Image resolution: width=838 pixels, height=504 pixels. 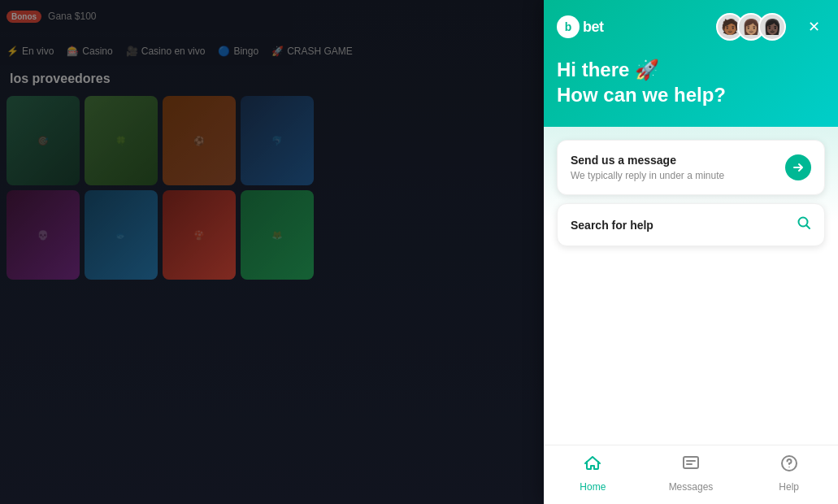 I want to click on search-icon, so click(x=804, y=224).